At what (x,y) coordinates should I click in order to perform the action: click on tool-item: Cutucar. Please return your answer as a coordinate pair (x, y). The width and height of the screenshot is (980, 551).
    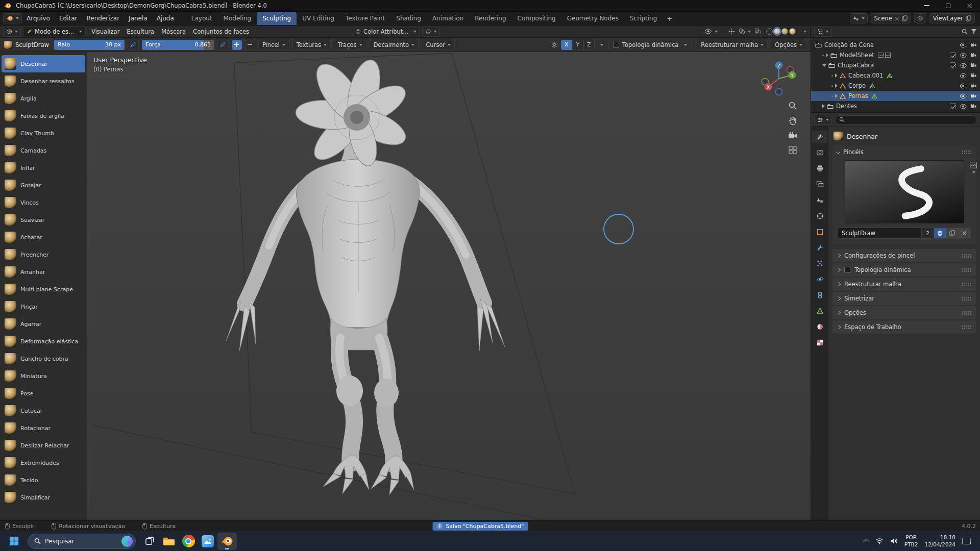
    Looking at the image, I should click on (43, 411).